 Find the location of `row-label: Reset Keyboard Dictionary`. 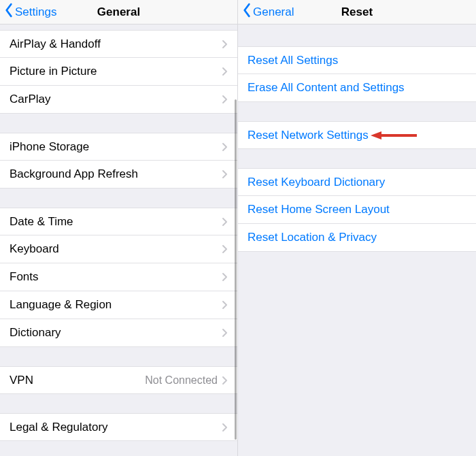

row-label: Reset Keyboard Dictionary is located at coordinates (316, 182).